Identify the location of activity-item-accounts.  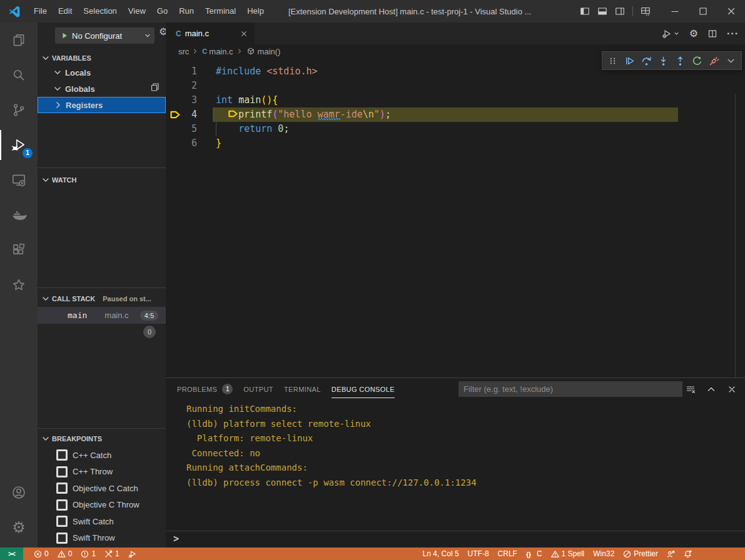
(19, 492).